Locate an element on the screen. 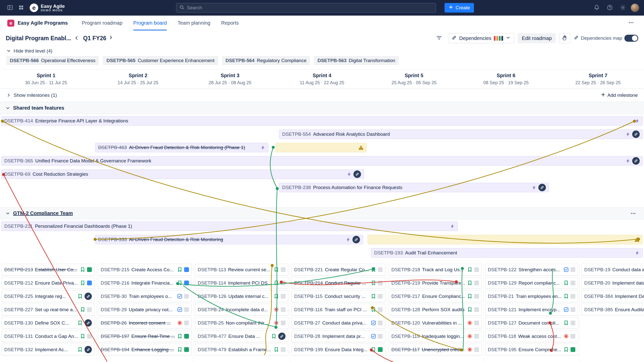 The height and width of the screenshot is (362, 644). issue-card: DSETPB-216Integrate Financia... is located at coordinates (145, 283).